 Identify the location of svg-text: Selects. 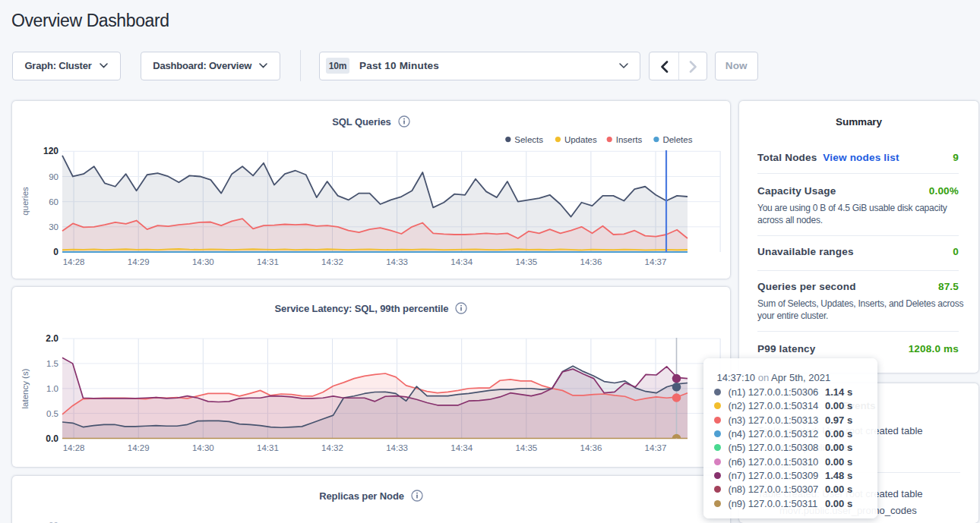
(529, 140).